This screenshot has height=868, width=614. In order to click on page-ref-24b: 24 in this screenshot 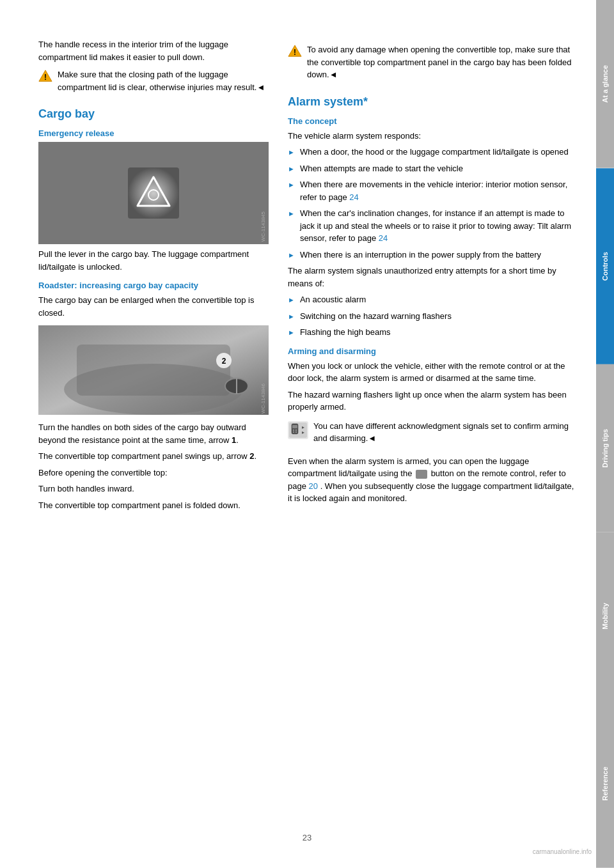, I will do `click(383, 238)`.